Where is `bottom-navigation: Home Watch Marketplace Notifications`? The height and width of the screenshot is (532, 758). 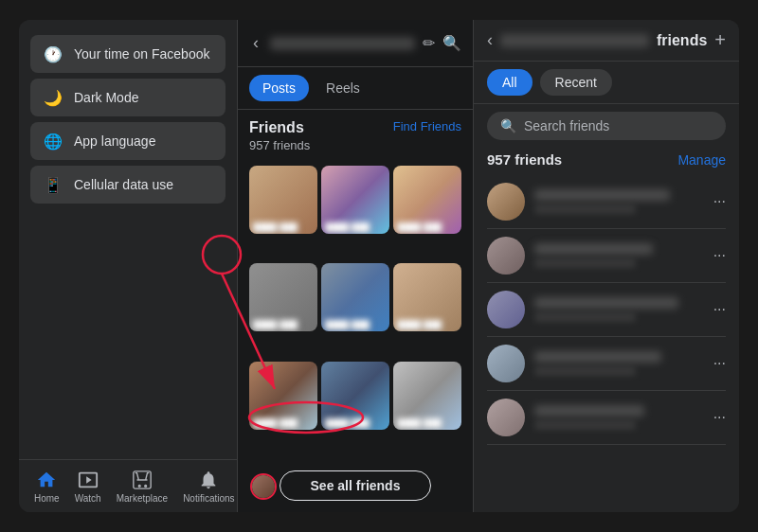
bottom-navigation: Home Watch Marketplace Notifications is located at coordinates (128, 486).